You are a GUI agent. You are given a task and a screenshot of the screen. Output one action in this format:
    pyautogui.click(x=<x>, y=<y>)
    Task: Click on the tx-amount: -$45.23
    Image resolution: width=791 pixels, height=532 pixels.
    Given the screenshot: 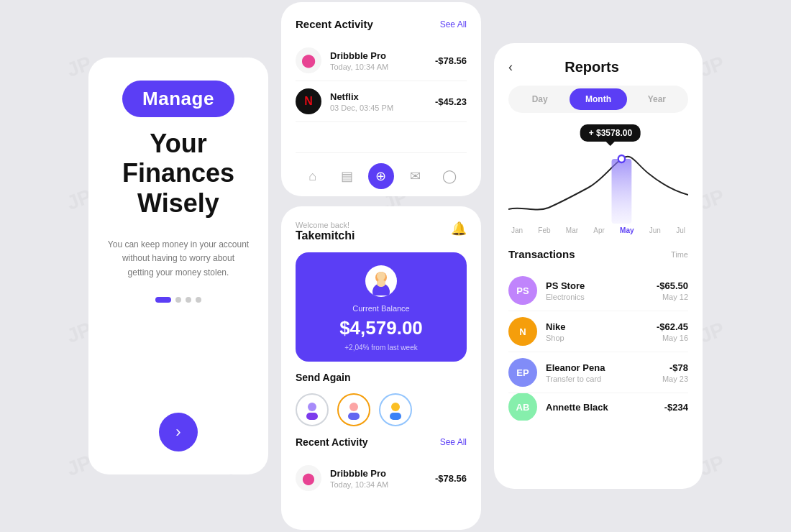 What is the action you would take?
    pyautogui.click(x=451, y=102)
    